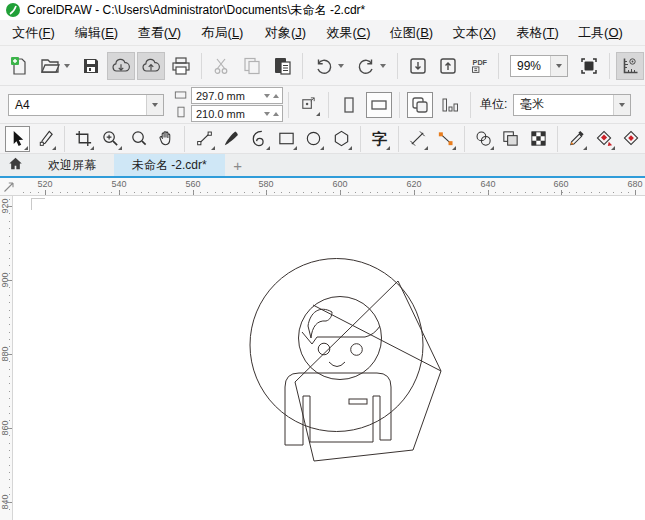 This screenshot has width=645, height=520. I want to click on home-icon, so click(16, 165).